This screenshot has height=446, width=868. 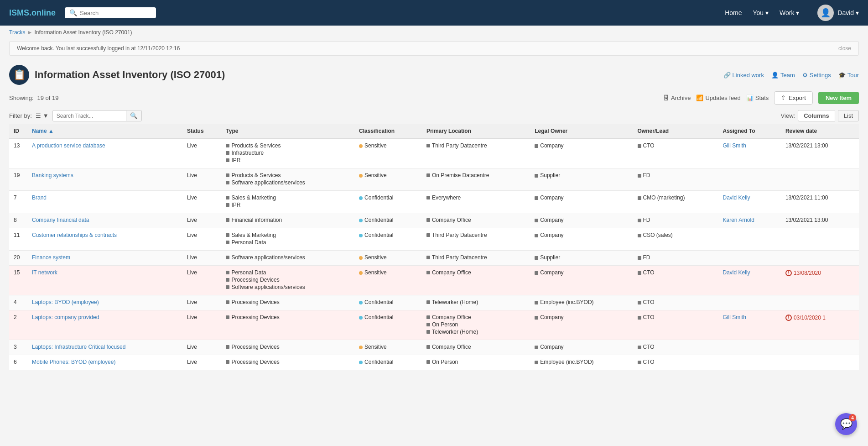 What do you see at coordinates (51, 257) in the screenshot?
I see `item-name-link: Finance system` at bounding box center [51, 257].